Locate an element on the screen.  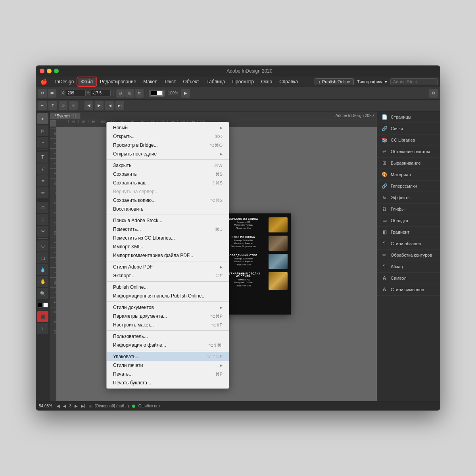
tool-gradient: ◫ is located at coordinates (43, 258).